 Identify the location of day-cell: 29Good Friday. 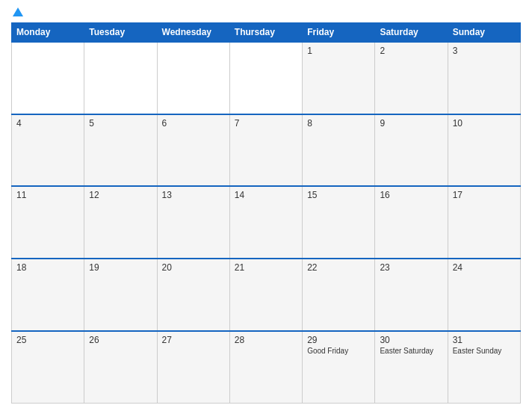
(339, 368).